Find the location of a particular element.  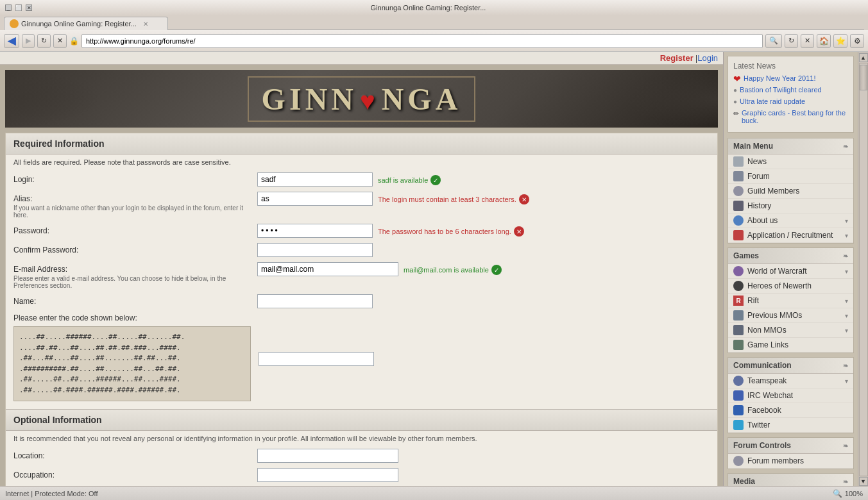

sidebar-item-facebook: Facebook is located at coordinates (790, 410).